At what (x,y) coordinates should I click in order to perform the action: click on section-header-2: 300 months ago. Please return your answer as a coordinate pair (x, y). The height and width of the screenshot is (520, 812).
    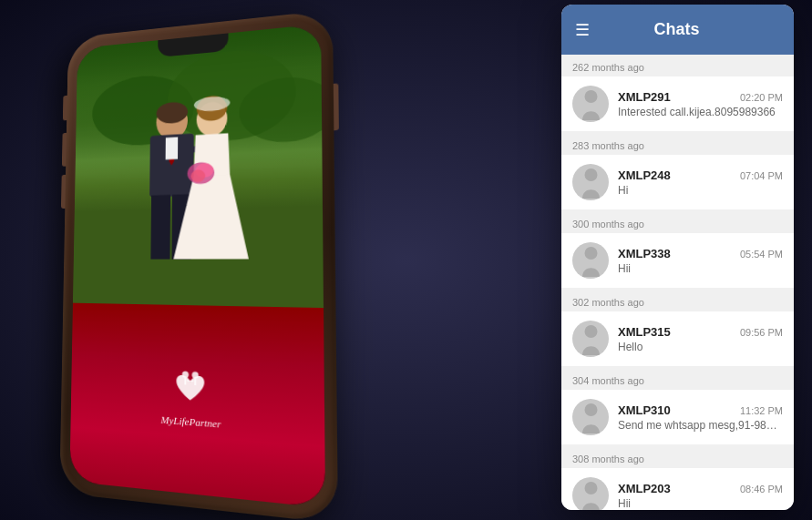
    Looking at the image, I should click on (678, 222).